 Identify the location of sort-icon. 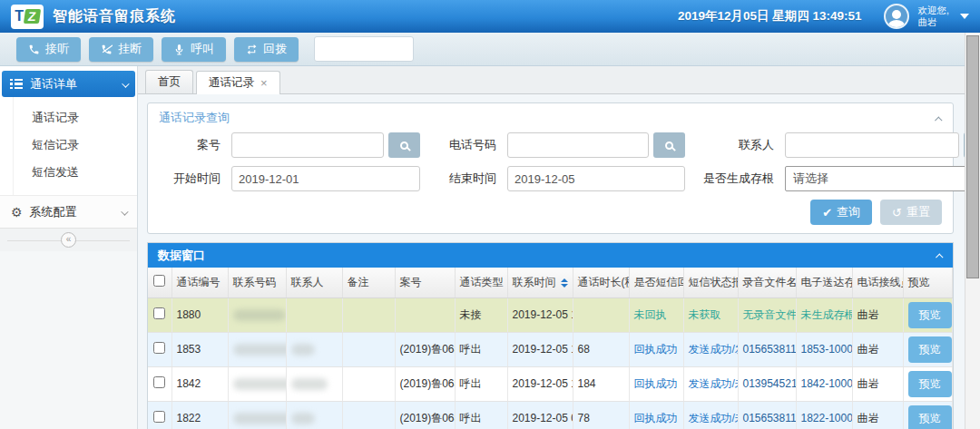
(564, 283).